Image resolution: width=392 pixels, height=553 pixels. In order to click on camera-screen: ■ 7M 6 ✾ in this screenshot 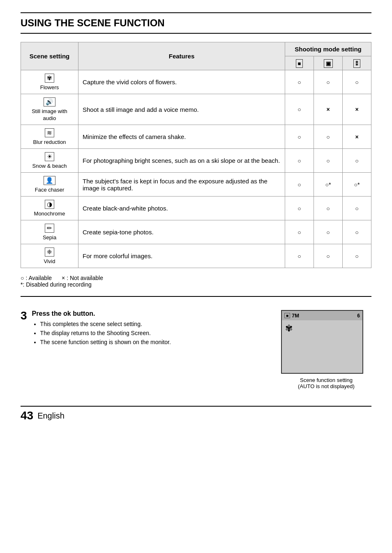, I will do `click(322, 342)`.